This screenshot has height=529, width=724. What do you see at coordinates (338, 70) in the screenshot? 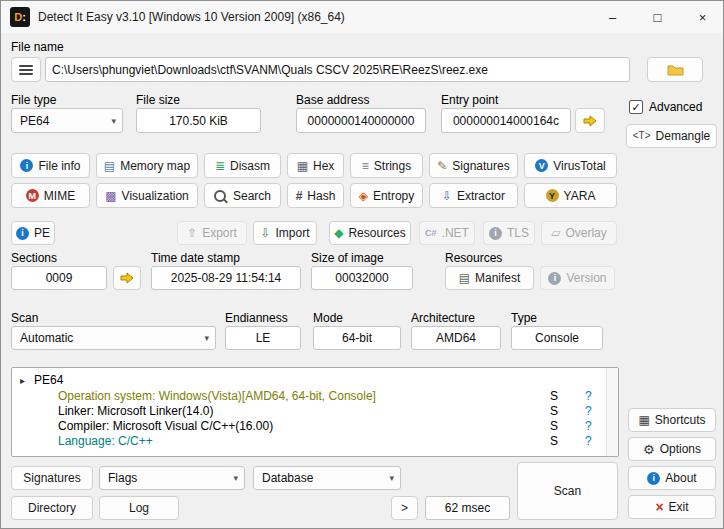
I see `file-path-input: C:\Users\phungviet\Downloads\ctf\SVANM\Q…` at bounding box center [338, 70].